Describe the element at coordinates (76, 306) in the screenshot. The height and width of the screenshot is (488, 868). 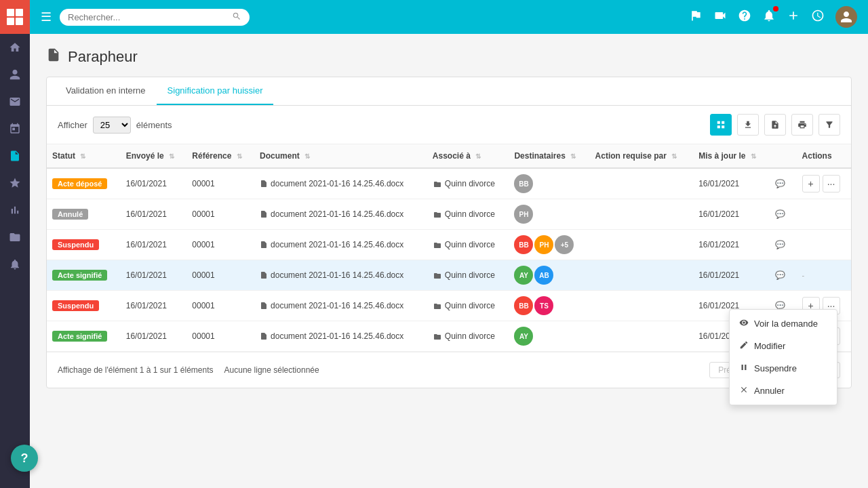
I see `status-badge: Suspendu` at that location.